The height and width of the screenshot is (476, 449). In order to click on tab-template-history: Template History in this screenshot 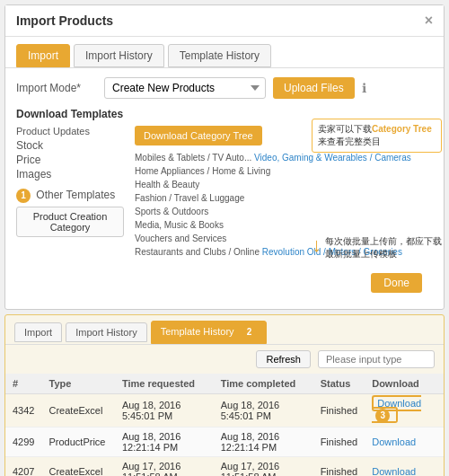, I will do `click(219, 56)`.